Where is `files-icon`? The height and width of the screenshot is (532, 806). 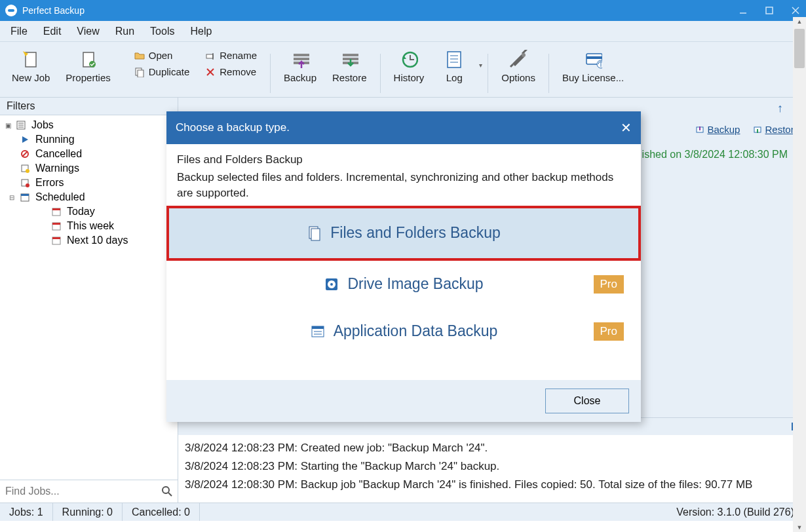
files-icon is located at coordinates (315, 233).